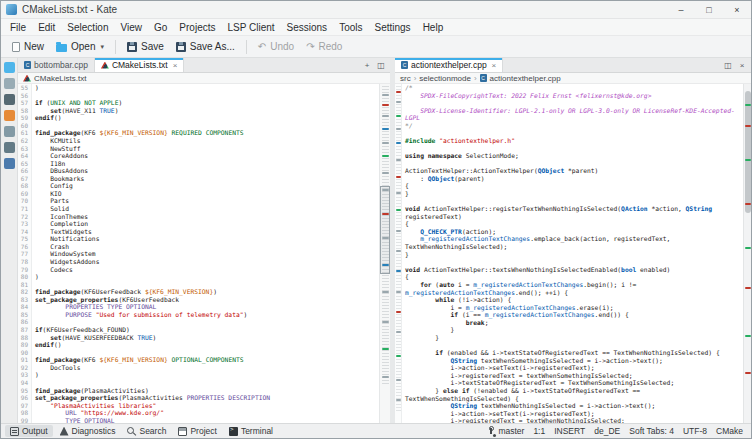 Image resolution: width=752 pixels, height=439 pixels. What do you see at coordinates (10, 100) in the screenshot?
I see `git-tool-icon` at bounding box center [10, 100].